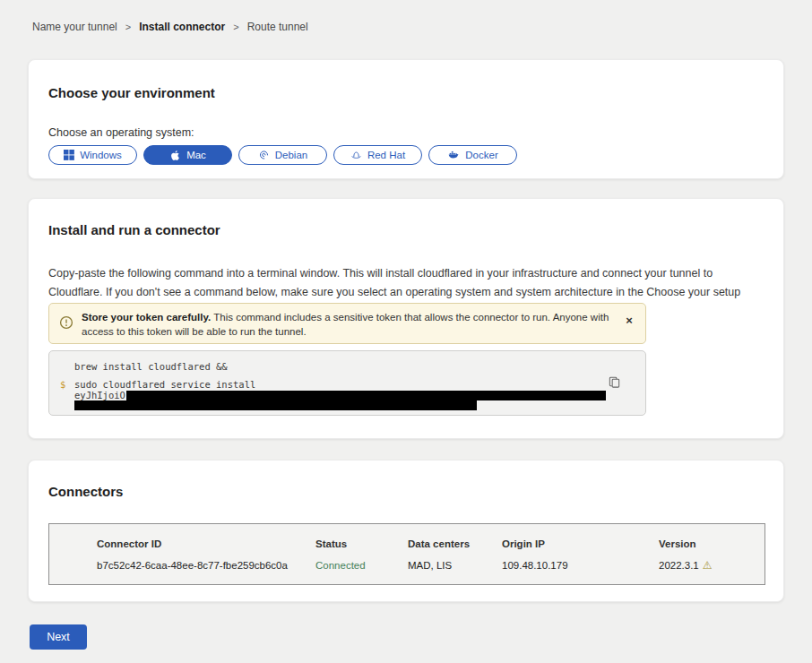 The image size is (812, 663). I want to click on connectors-table-header: Connector ID Status Data centers Origin …, so click(427, 544).